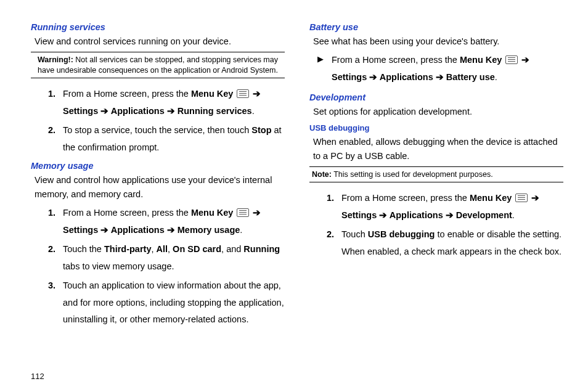 The height and width of the screenshot is (392, 588). I want to click on step-body: Touch the Third-party, All, On SD card, …, so click(174, 258).